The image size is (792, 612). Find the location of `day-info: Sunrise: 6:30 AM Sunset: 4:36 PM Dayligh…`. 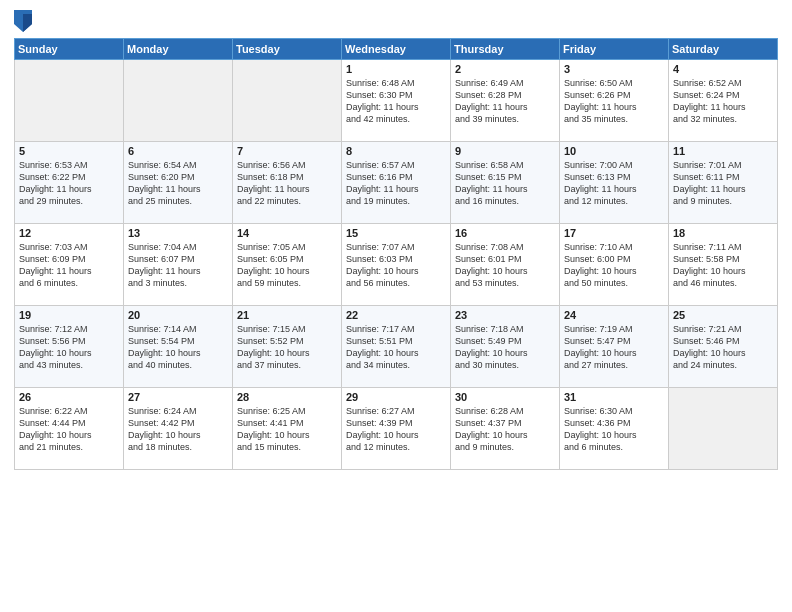

day-info: Sunrise: 6:30 AM Sunset: 4:36 PM Dayligh… is located at coordinates (614, 430).